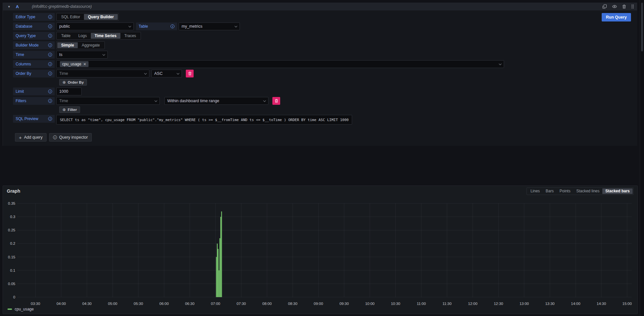  I want to click on run-query-button: Run Query, so click(616, 17).